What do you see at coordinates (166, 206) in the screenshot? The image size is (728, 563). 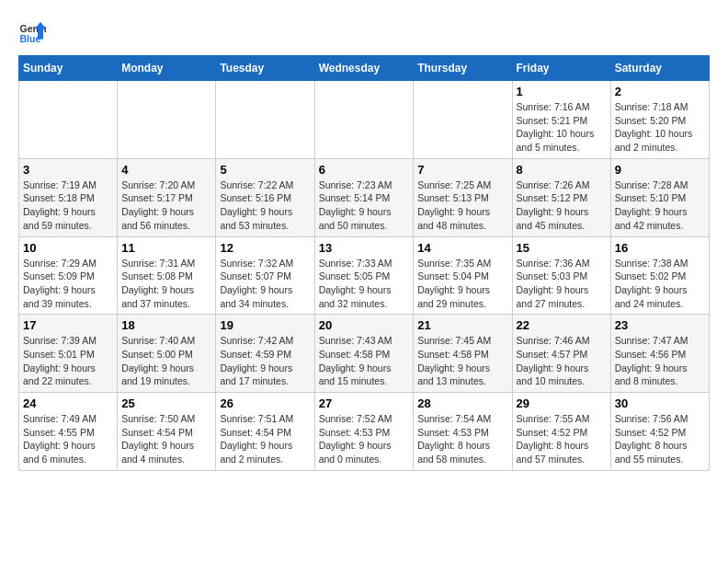 I see `day-info: Sunrise: 7:20 AM Sunset: 5:17 PM Dayligh…` at bounding box center [166, 206].